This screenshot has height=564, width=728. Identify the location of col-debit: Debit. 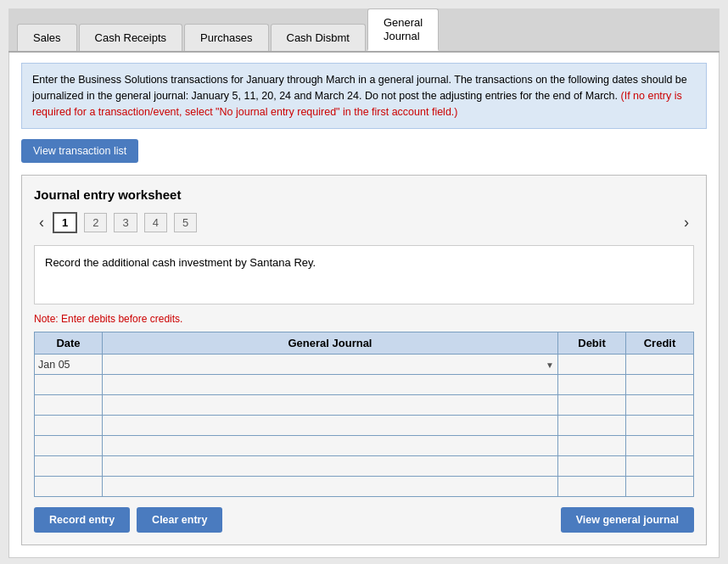
(592, 343).